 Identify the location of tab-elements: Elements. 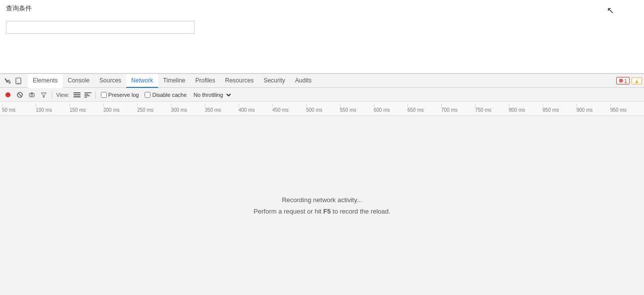
(45, 81).